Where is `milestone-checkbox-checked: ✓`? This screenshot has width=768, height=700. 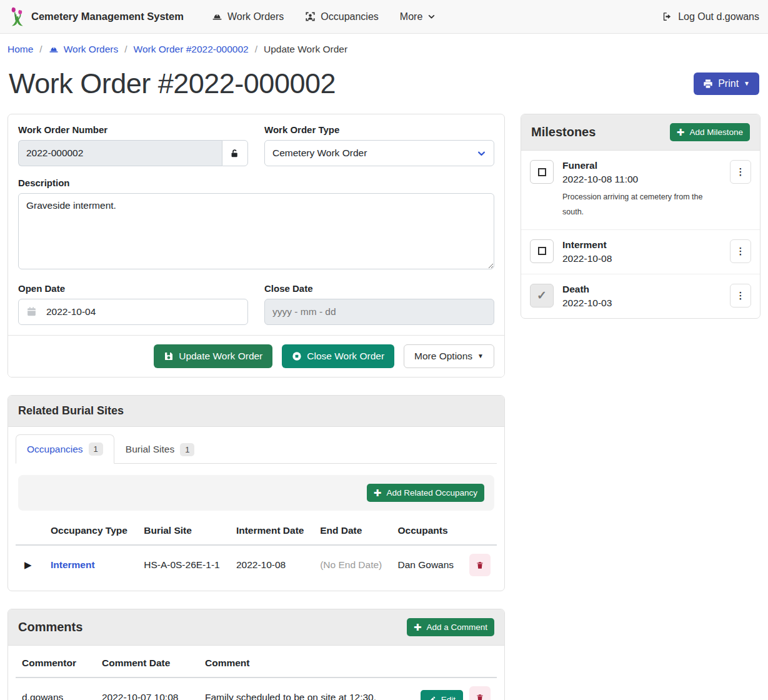 milestone-checkbox-checked: ✓ is located at coordinates (542, 296).